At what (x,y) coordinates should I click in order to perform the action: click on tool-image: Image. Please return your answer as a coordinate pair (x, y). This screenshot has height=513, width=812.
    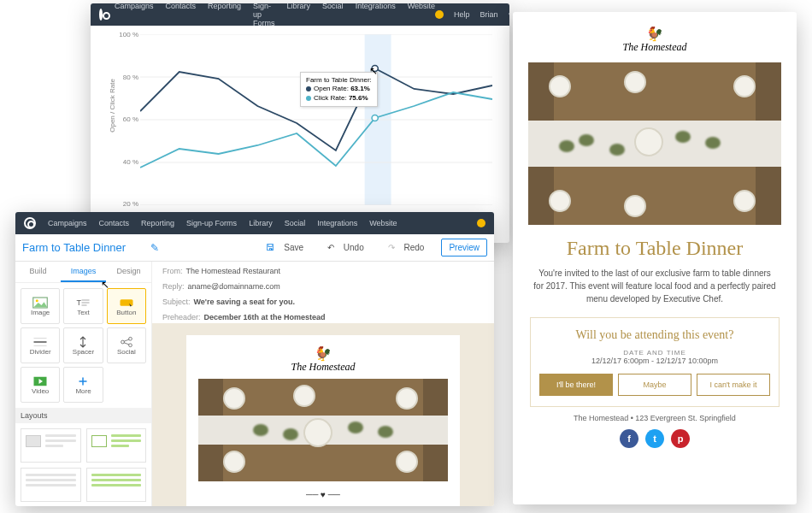
    Looking at the image, I should click on (40, 306).